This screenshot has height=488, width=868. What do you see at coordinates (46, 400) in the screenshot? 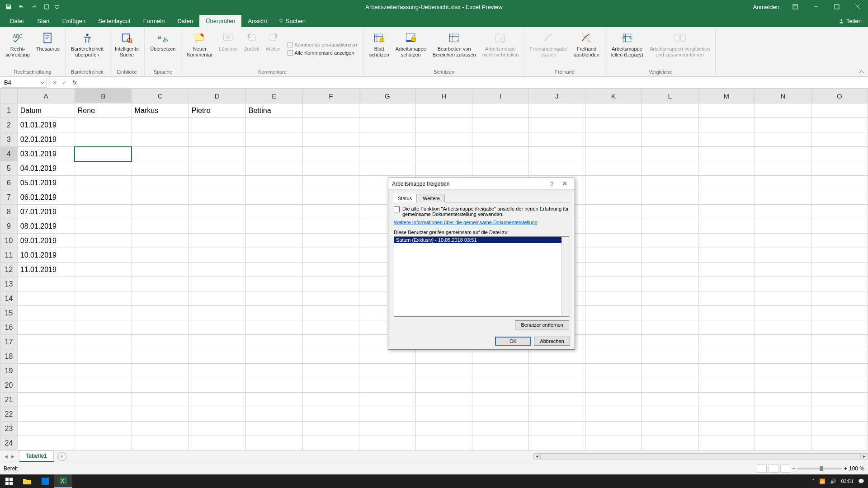
I see `cell-A21` at bounding box center [46, 400].